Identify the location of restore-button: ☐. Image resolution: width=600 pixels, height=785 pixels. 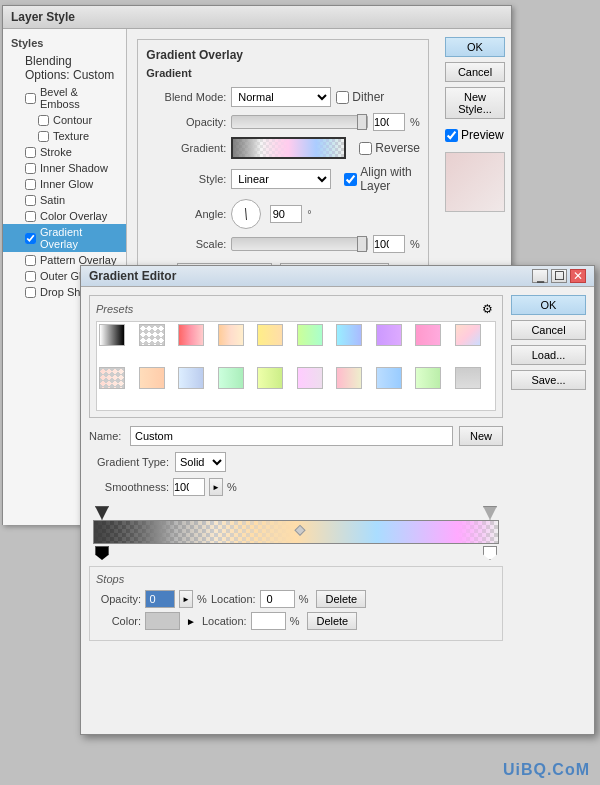
(559, 276).